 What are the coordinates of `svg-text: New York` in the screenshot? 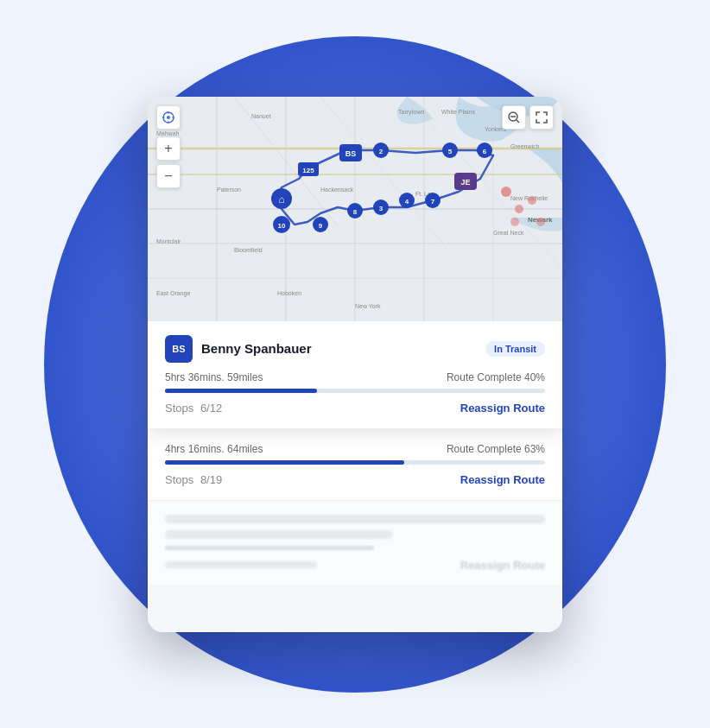 It's located at (368, 306).